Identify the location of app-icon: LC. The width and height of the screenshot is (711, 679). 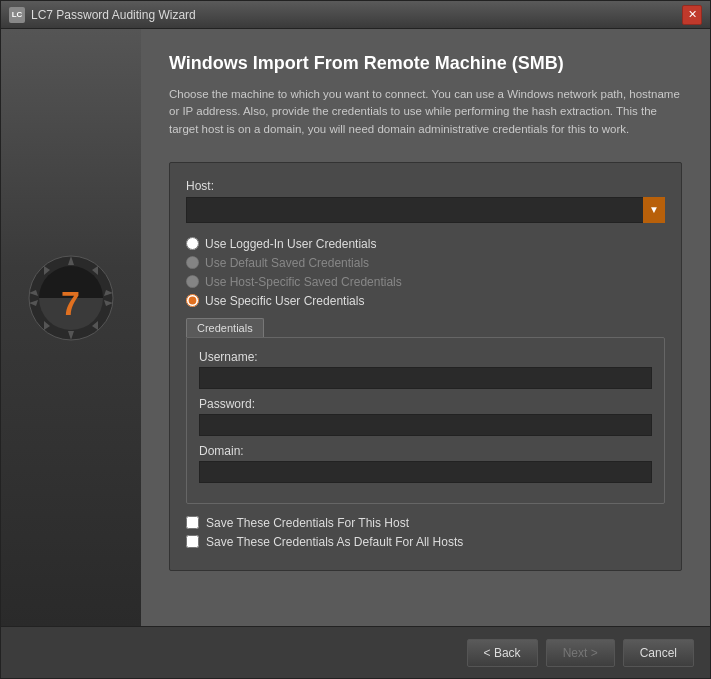
(17, 15).